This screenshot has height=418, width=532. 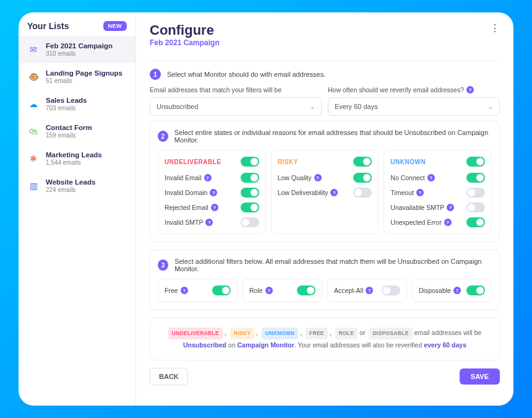 What do you see at coordinates (191, 193) in the screenshot?
I see `reason-label: Invalid Domain ?` at bounding box center [191, 193].